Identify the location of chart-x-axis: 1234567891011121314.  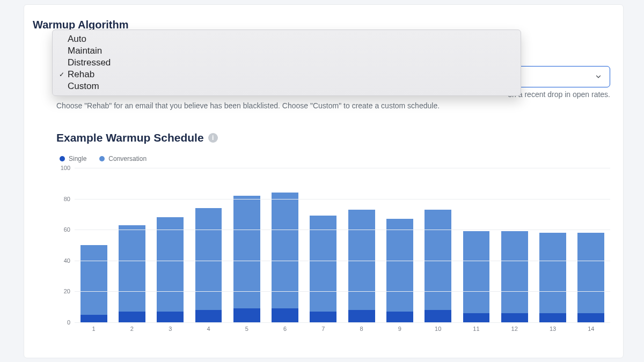
(342, 328).